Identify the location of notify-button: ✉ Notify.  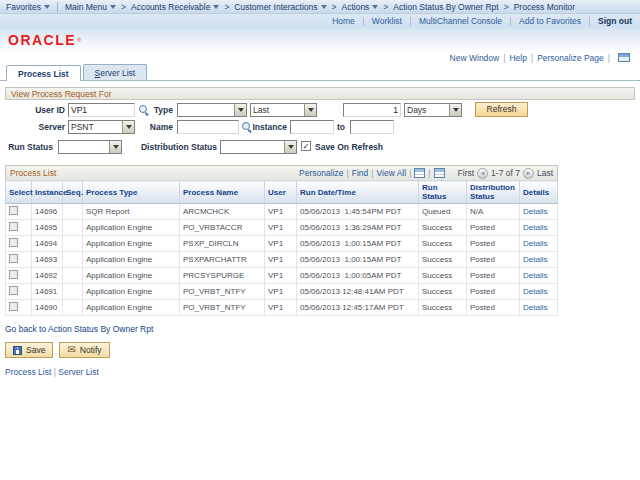
(84, 350).